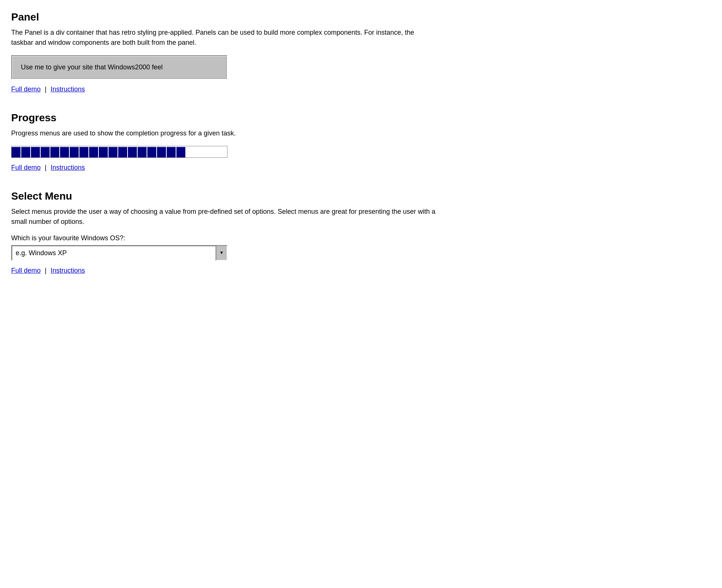 The height and width of the screenshot is (588, 722). What do you see at coordinates (26, 168) in the screenshot?
I see `progress-full-demo-link: Full demo` at bounding box center [26, 168].